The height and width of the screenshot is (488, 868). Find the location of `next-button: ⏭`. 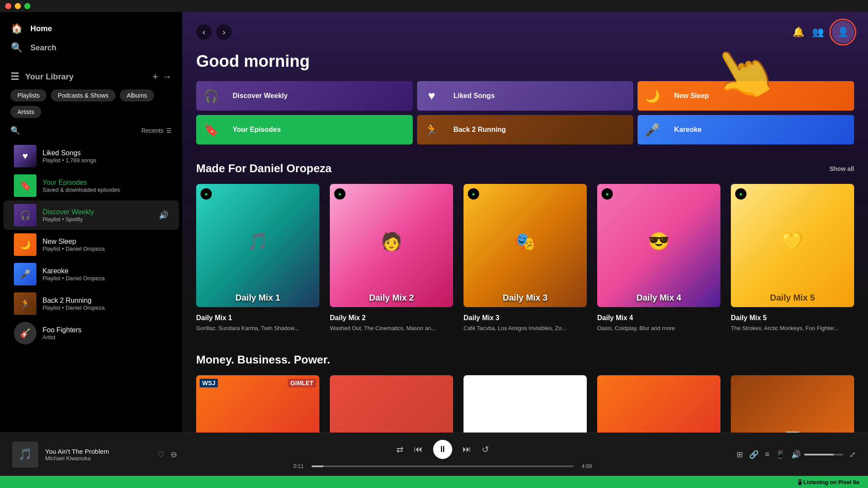

next-button: ⏭ is located at coordinates (467, 449).